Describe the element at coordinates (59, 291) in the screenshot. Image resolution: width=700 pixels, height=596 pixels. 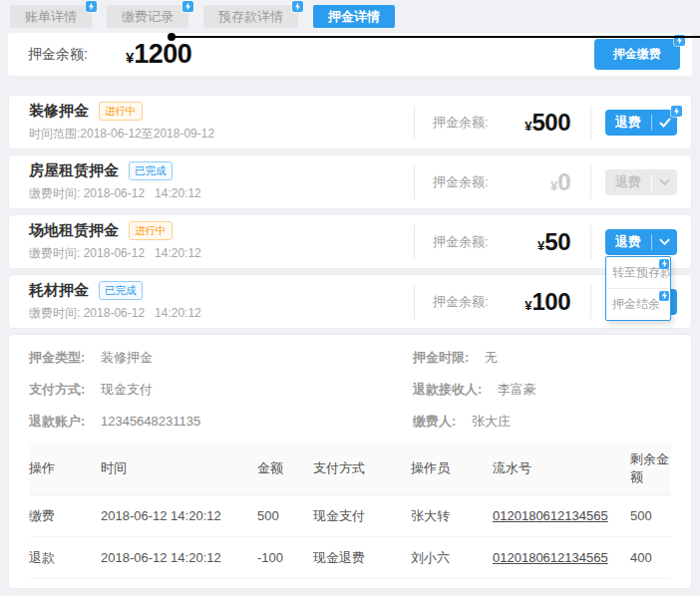
I see `card-title: 耗材押金` at that location.